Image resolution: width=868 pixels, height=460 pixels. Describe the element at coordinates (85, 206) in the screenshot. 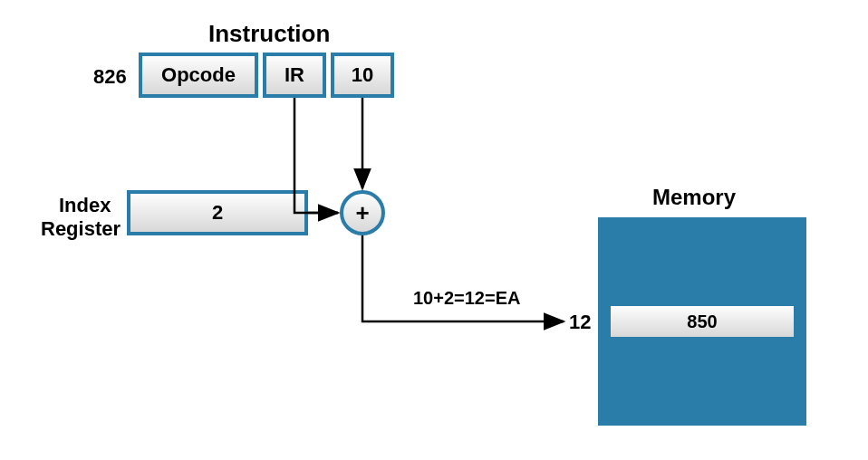

I see `index-register-label-line1: Index` at that location.